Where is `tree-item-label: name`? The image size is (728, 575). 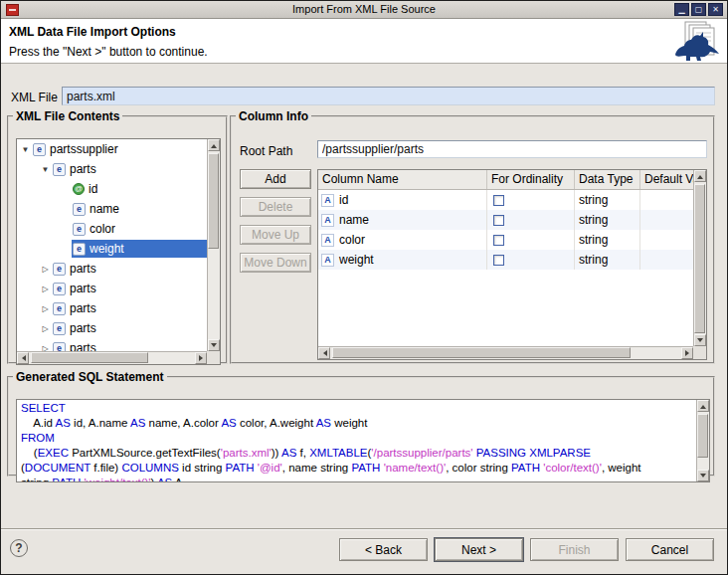
tree-item-label: name is located at coordinates (104, 209).